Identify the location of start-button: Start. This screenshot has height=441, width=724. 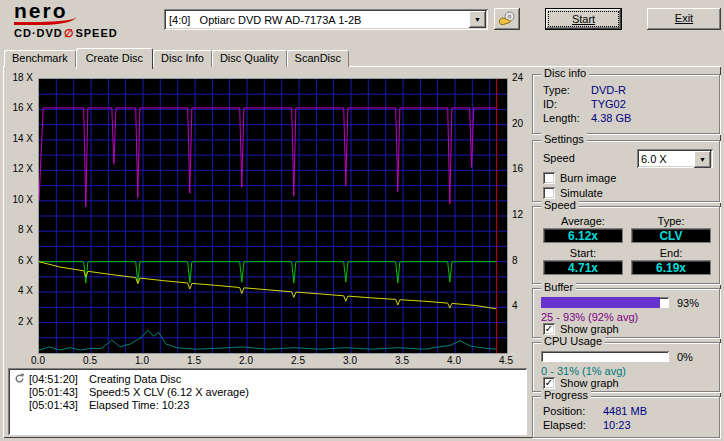
(584, 19).